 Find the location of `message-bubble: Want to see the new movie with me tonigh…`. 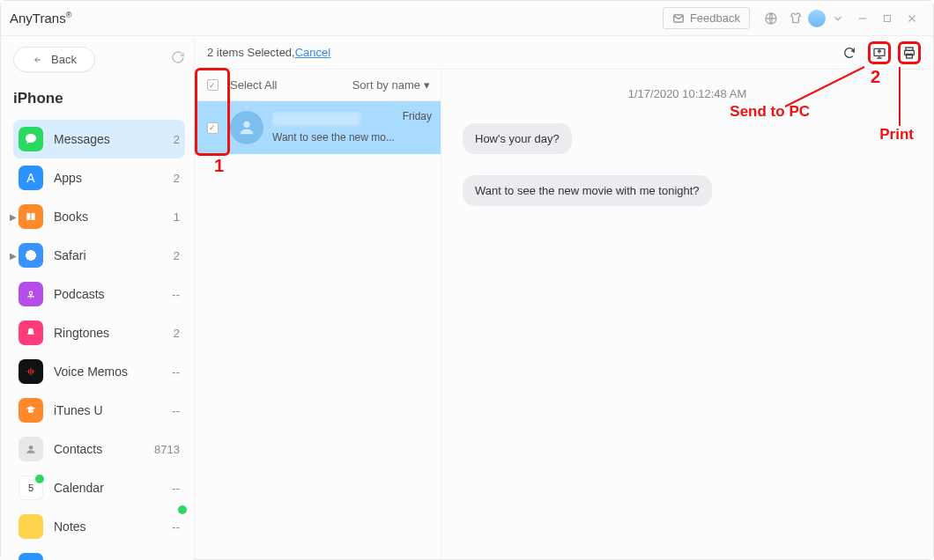

message-bubble: Want to see the new movie with me tonigh… is located at coordinates (587, 190).